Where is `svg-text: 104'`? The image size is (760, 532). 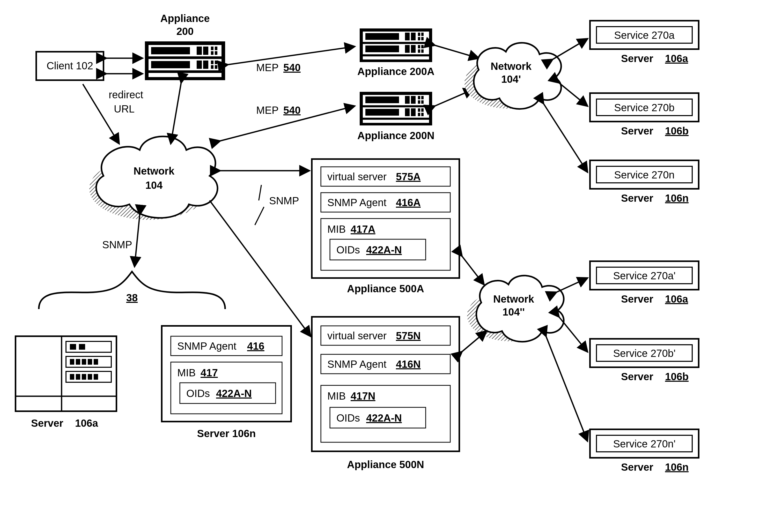 svg-text: 104' is located at coordinates (511, 79).